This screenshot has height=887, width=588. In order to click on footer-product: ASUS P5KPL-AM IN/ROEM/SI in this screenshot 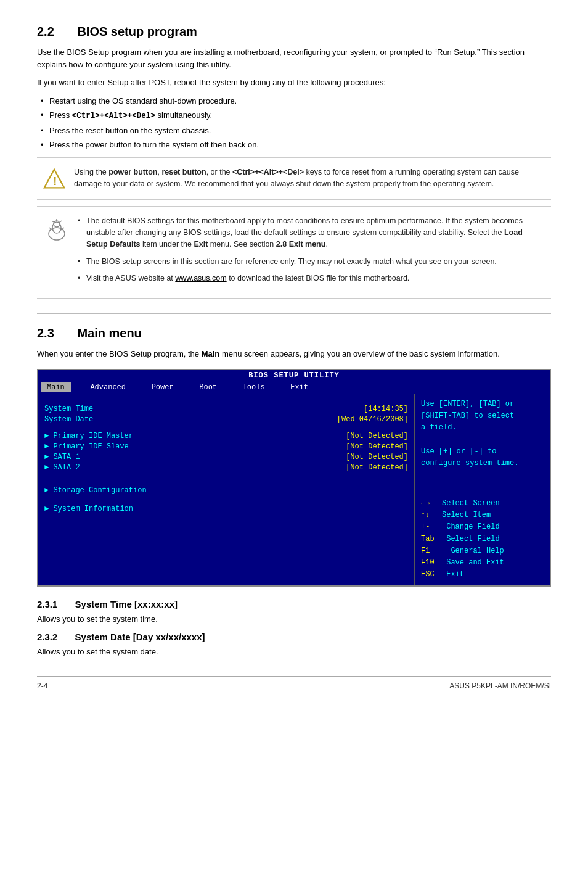, I will do `click(500, 686)`.